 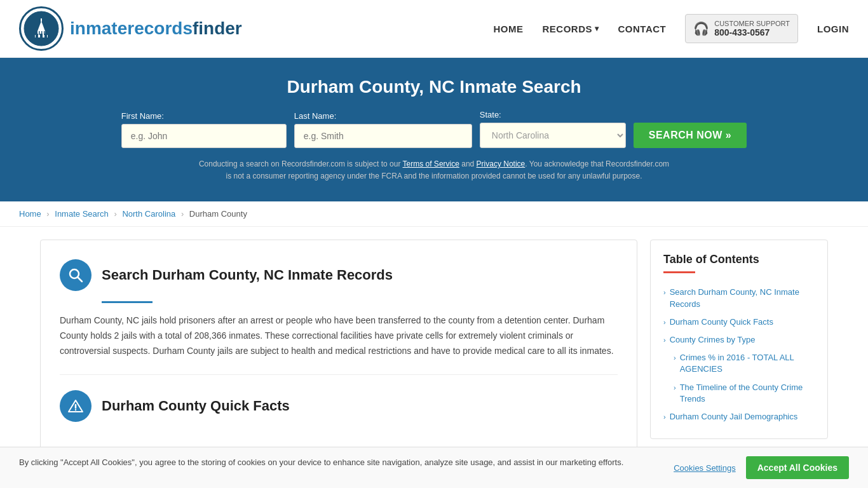 I want to click on customer-support-box: 🎧 CUSTOMER SUPPORT 800-433-0567, so click(x=742, y=29).